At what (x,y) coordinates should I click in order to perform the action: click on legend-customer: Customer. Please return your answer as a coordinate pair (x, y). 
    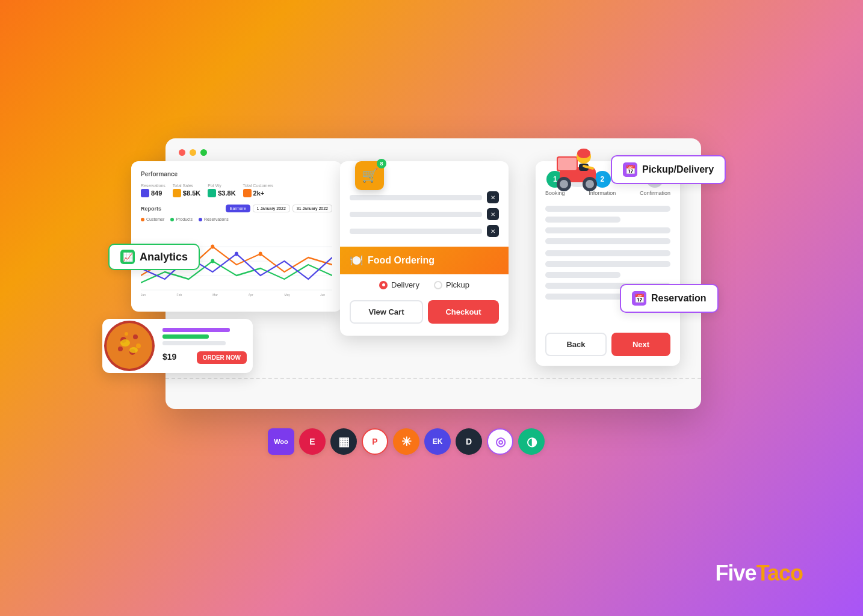
    Looking at the image, I should click on (153, 219).